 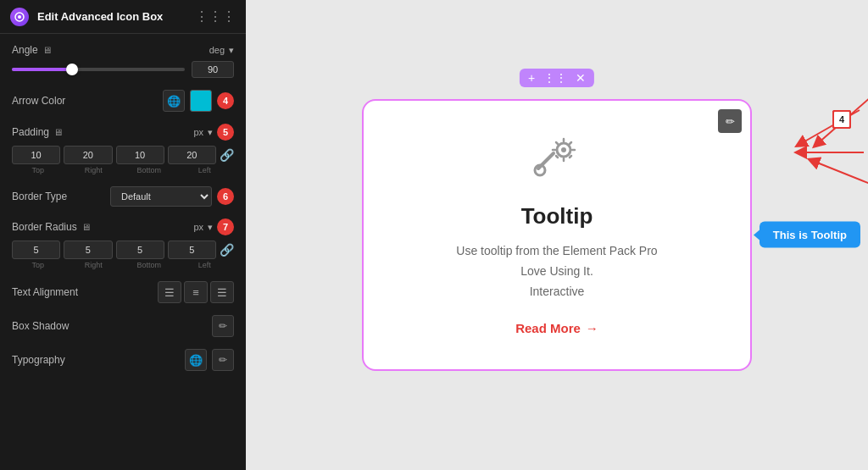 What do you see at coordinates (58, 132) in the screenshot?
I see `monitor-icon-padding: 🖥` at bounding box center [58, 132].